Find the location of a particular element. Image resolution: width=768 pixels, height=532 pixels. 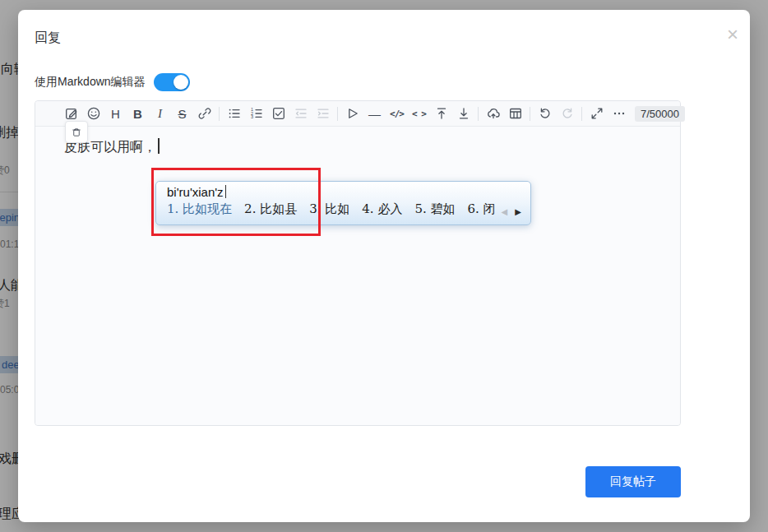

candidate-index: 3. is located at coordinates (315, 209).